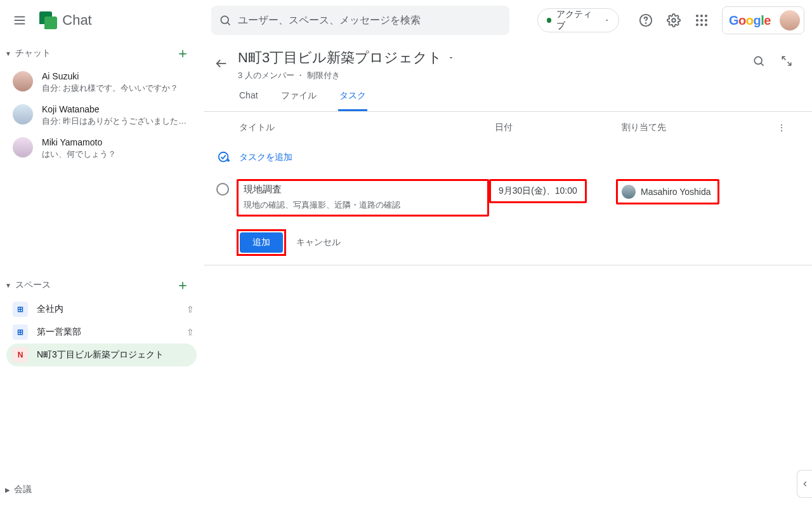  I want to click on side-panel-toggle, so click(804, 484).